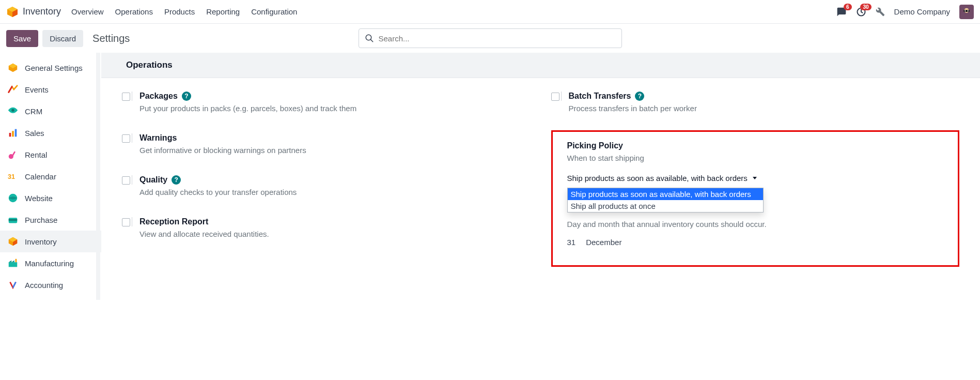  What do you see at coordinates (571, 242) in the screenshot?
I see `annual-day-field: 31` at bounding box center [571, 242].